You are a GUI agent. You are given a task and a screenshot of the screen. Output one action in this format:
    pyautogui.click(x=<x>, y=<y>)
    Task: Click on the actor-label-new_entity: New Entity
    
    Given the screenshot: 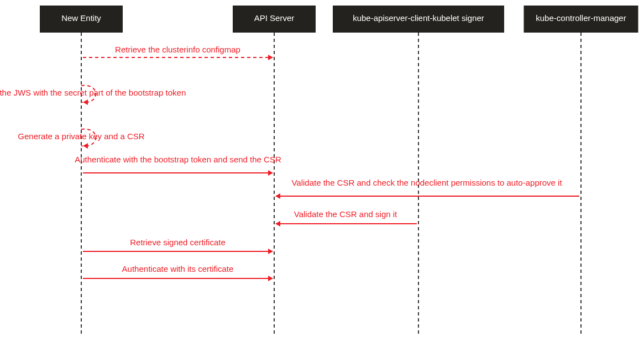 What is the action you would take?
    pyautogui.click(x=81, y=18)
    